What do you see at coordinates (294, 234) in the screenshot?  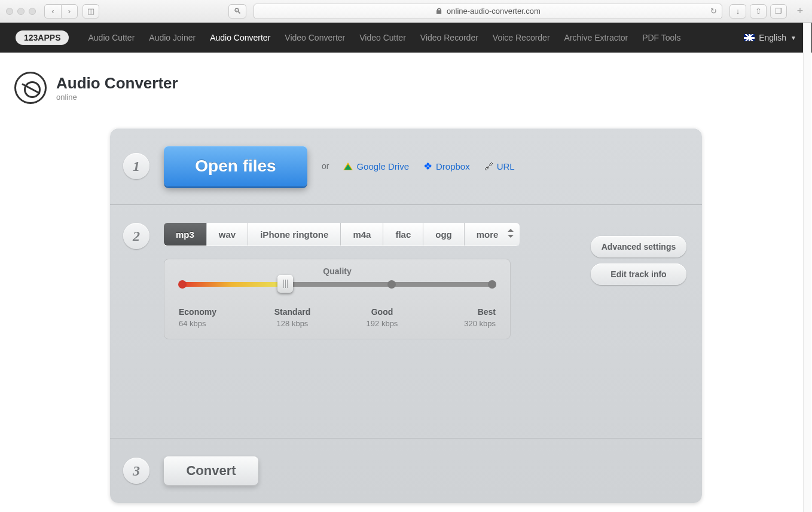 I see `format-iphone-ringtone: iPhone ringtone` at bounding box center [294, 234].